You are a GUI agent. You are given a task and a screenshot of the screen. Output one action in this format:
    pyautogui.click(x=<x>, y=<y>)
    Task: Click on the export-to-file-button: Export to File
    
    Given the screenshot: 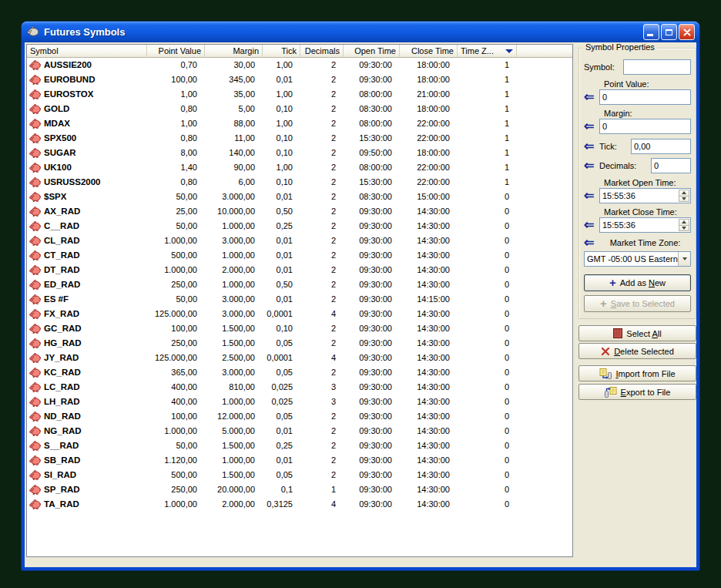 What is the action you would take?
    pyautogui.click(x=638, y=391)
    